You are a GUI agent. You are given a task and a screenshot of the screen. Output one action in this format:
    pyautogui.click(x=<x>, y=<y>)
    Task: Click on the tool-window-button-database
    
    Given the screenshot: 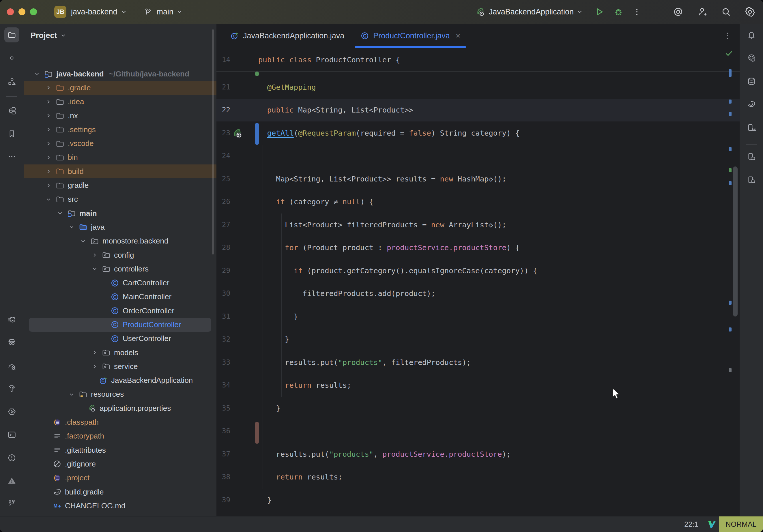 What is the action you would take?
    pyautogui.click(x=752, y=81)
    